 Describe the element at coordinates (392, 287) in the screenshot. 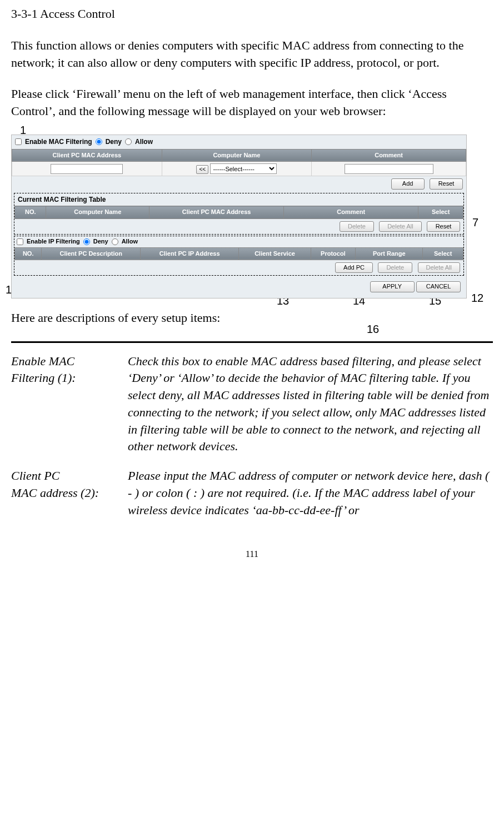

I see `apply-button: APPLY` at that location.